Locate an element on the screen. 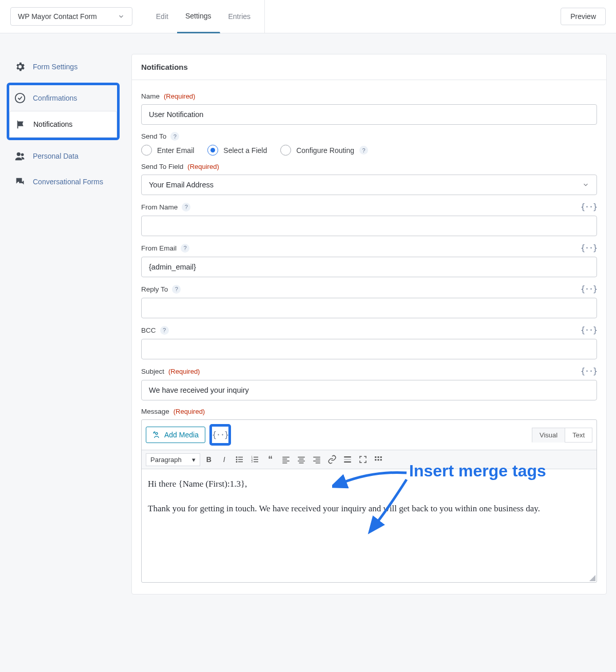  tab-settings: Settings is located at coordinates (199, 16).